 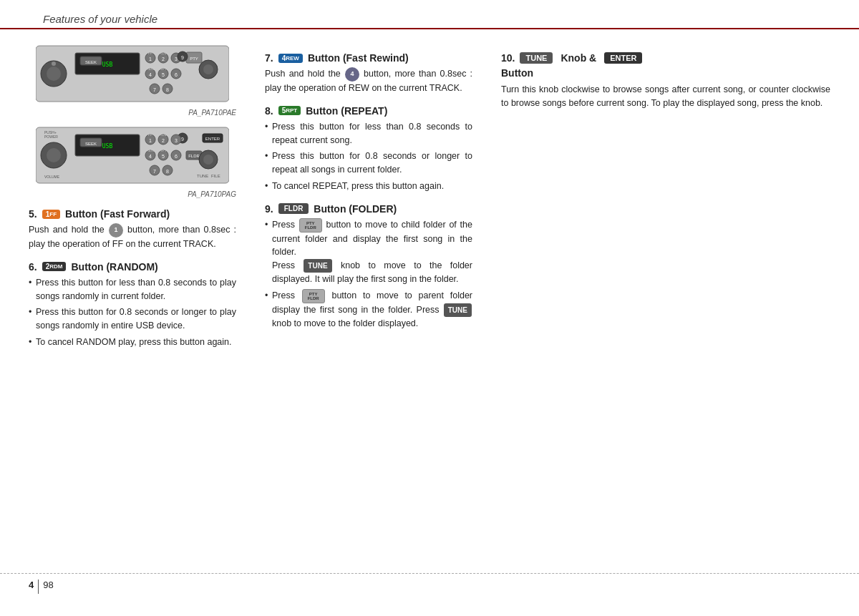 What do you see at coordinates (369, 134) in the screenshot?
I see `section-8-bullet-1: Press this button for less than 0.8 seco…` at bounding box center [369, 134].